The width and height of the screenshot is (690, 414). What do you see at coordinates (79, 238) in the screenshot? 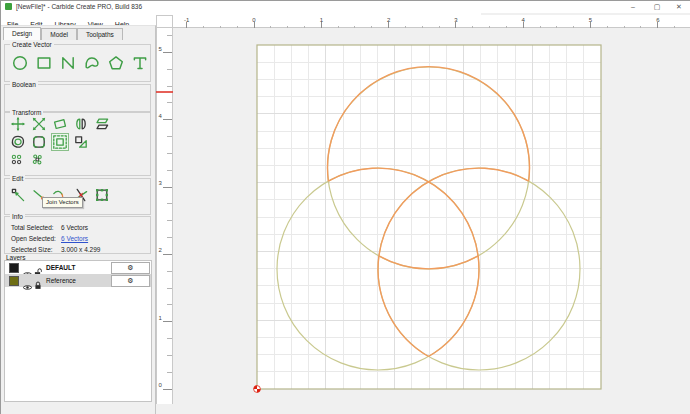
I see `info-row: Open Selected:6 Vectors` at bounding box center [79, 238].